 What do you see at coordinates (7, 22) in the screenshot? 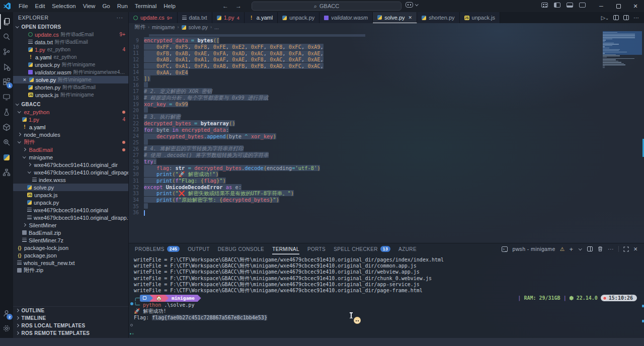
I see `explorer-icon` at bounding box center [7, 22].